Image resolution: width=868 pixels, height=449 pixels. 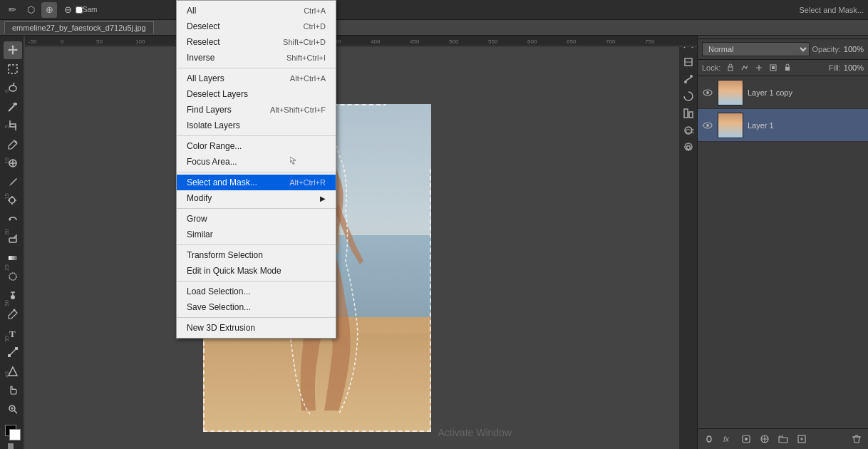 I want to click on sample-checkbox: Sam, so click(x=86, y=10).